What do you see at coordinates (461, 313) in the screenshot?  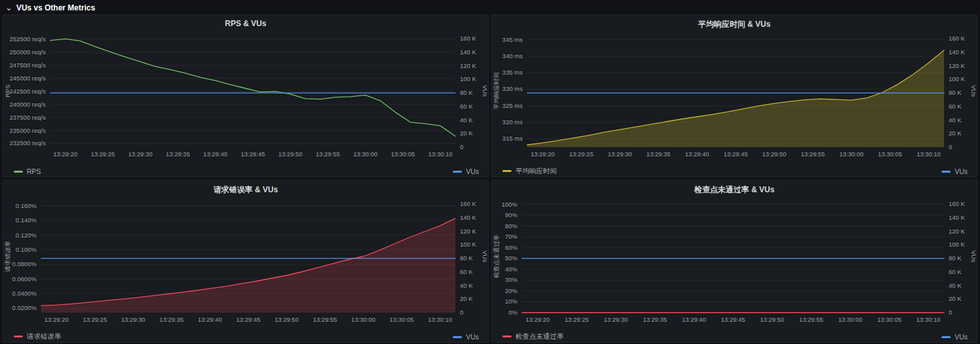 I see `right-axis-tick-label: 0` at bounding box center [461, 313].